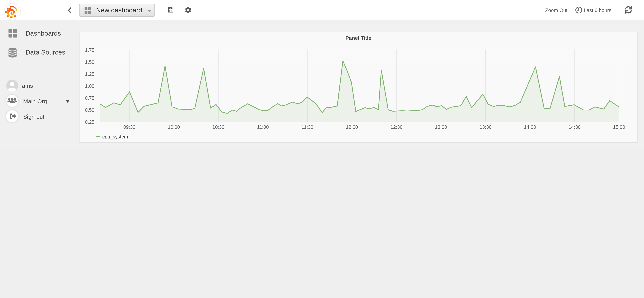 This screenshot has width=644, height=298. What do you see at coordinates (90, 98) in the screenshot?
I see `svg-text: 0.75` at bounding box center [90, 98].